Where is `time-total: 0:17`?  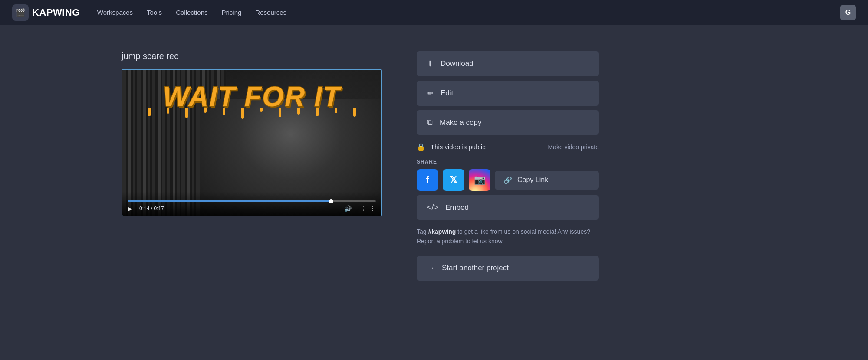
time-total: 0:17 is located at coordinates (159, 209).